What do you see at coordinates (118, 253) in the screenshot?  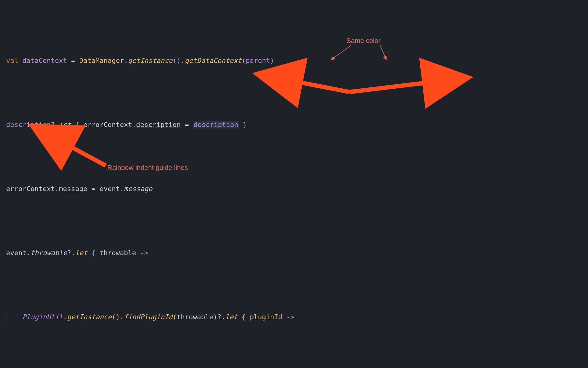 I see `lambda-param: throwable` at bounding box center [118, 253].